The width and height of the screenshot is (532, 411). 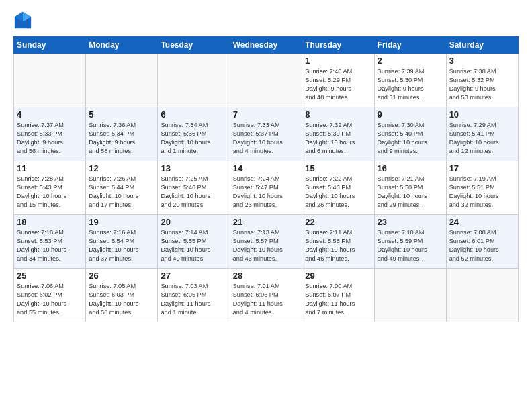 What do you see at coordinates (122, 300) in the screenshot?
I see `day-info: Sunrise: 7:05 AM Sunset: 6:03 PM Dayligh…` at bounding box center [122, 300].